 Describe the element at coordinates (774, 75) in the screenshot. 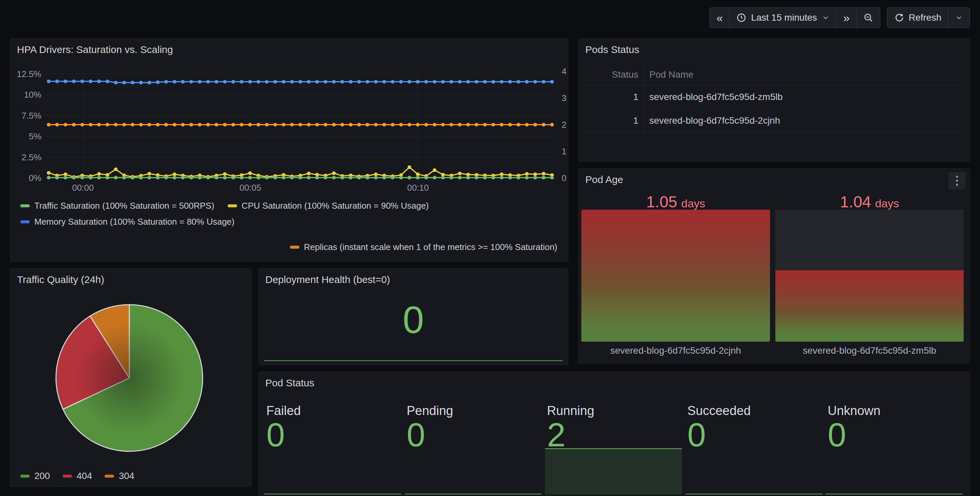

I see `table-header-row: Status Pod Name` at that location.